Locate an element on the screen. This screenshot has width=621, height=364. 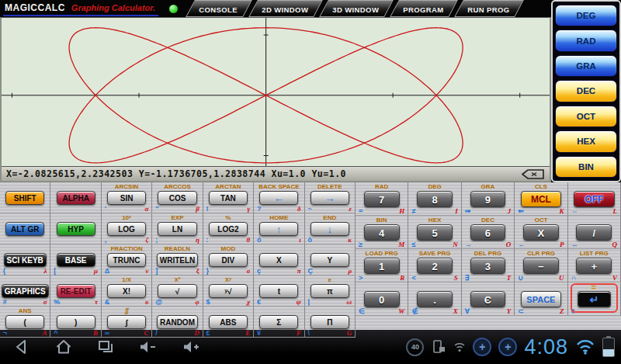
key-end: ↓ is located at coordinates (330, 229).